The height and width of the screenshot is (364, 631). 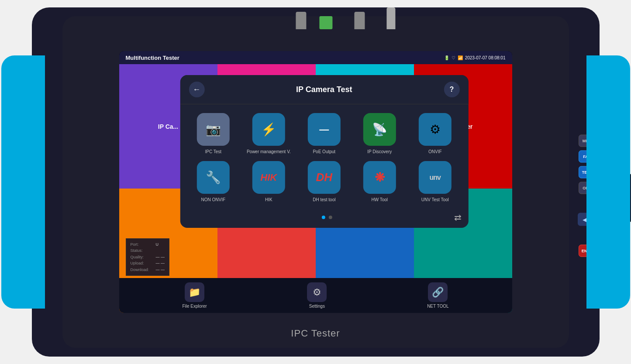 What do you see at coordinates (324, 177) in the screenshot?
I see `dh-brand-text: DH` at bounding box center [324, 177].